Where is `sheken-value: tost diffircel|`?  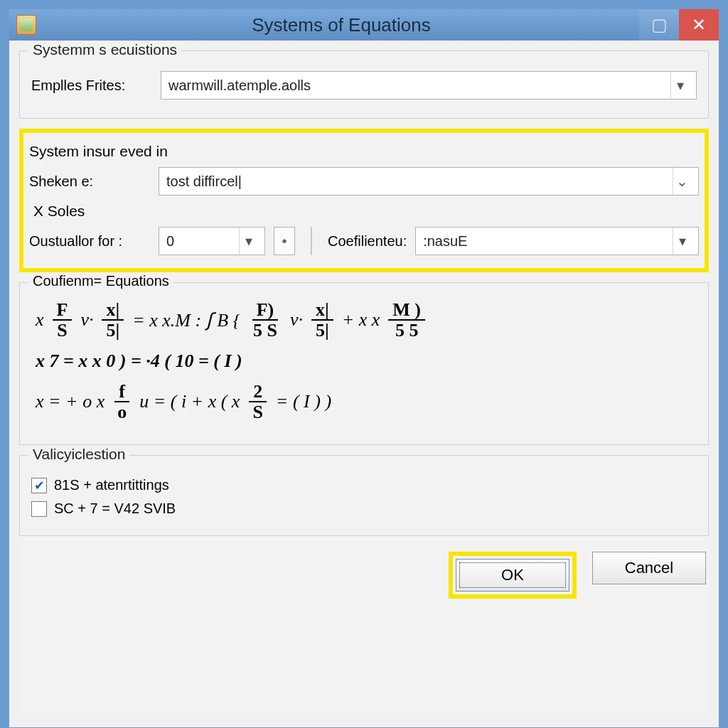
sheken-value: tost diffircel| is located at coordinates (204, 182).